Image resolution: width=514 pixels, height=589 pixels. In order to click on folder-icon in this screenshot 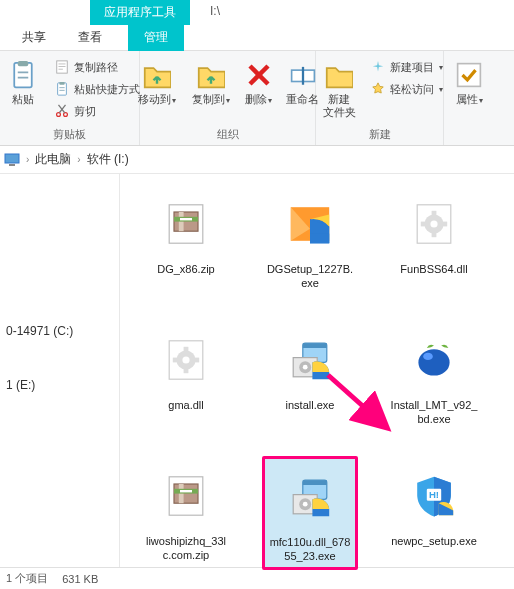, I will do `click(339, 75)`.